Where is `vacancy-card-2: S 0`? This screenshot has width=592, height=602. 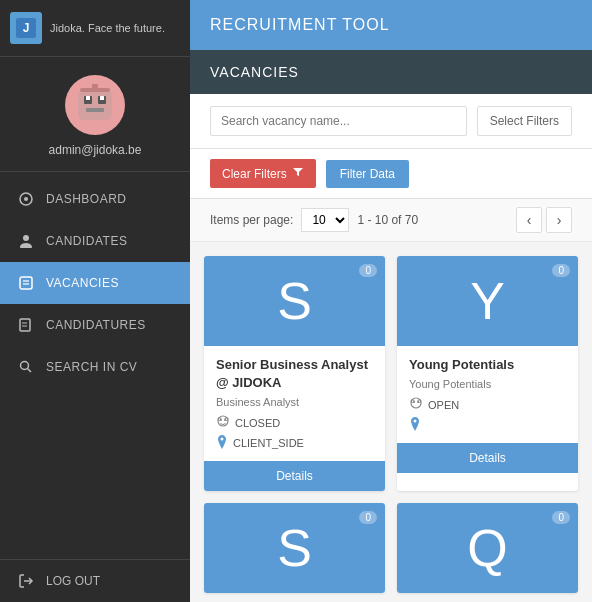
vacancy-card-2: S 0 is located at coordinates (294, 548).